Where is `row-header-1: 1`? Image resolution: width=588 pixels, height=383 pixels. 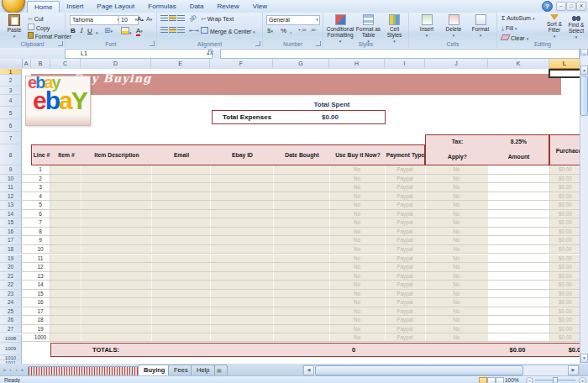 row-header-1: 1 is located at coordinates (11, 72).